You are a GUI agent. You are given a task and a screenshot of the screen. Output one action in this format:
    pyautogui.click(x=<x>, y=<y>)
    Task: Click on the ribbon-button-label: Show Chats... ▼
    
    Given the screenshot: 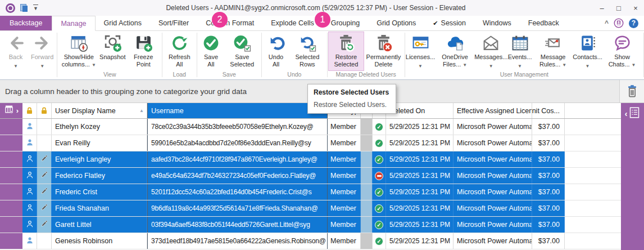 What is the action you would take?
    pyautogui.click(x=622, y=61)
    